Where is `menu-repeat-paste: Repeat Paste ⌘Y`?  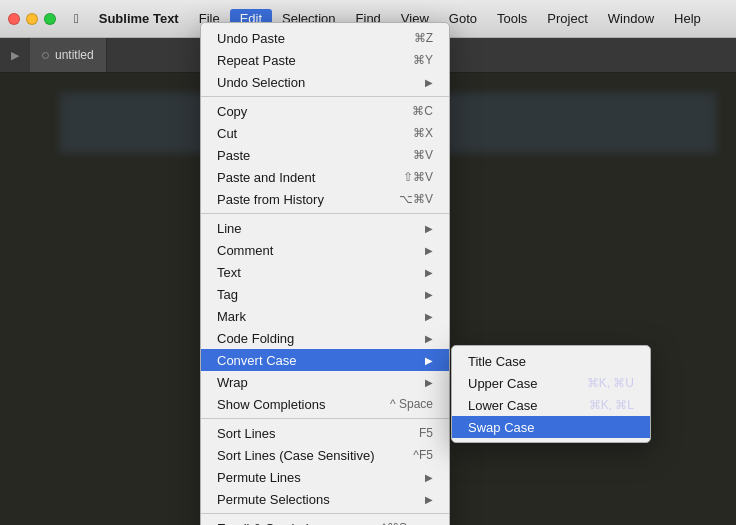 menu-repeat-paste: Repeat Paste ⌘Y is located at coordinates (325, 60).